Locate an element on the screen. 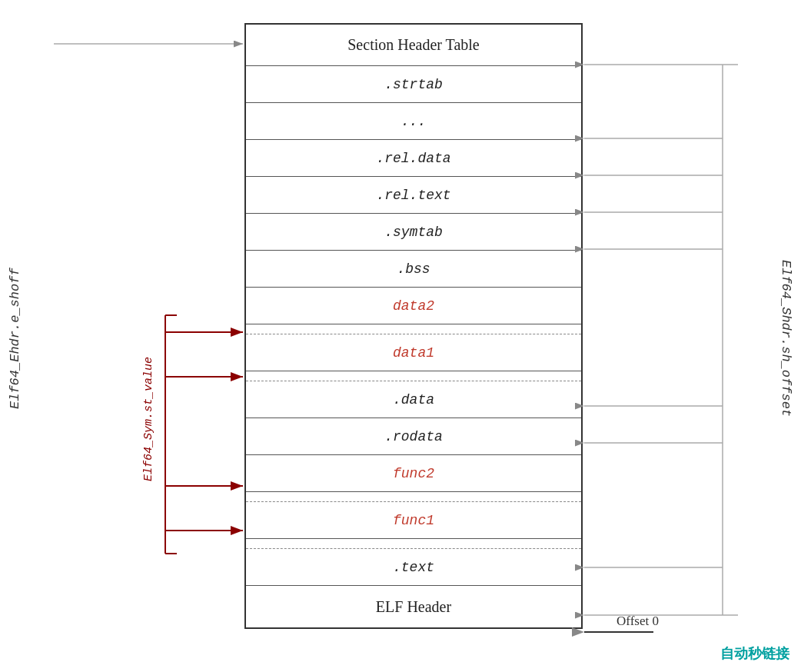 The height and width of the screenshot is (672, 801). row-rel-data: .rel.data is located at coordinates (414, 158).